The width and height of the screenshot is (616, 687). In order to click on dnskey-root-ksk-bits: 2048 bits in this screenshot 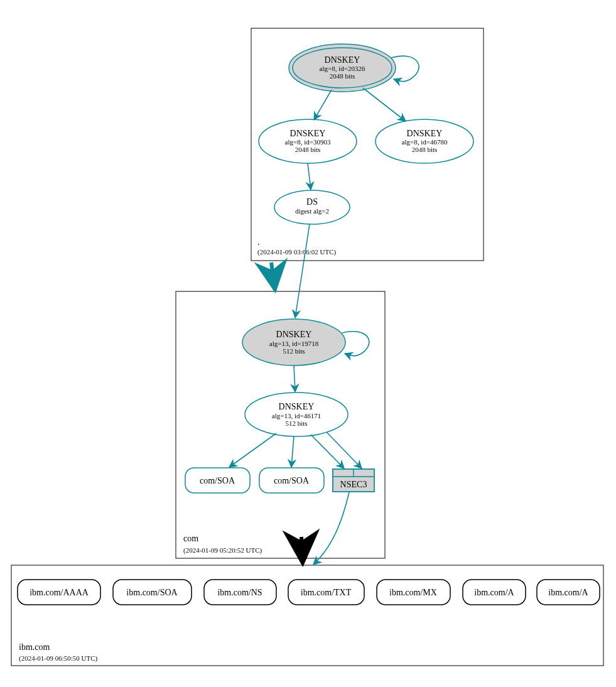, I will do `click(343, 76)`.